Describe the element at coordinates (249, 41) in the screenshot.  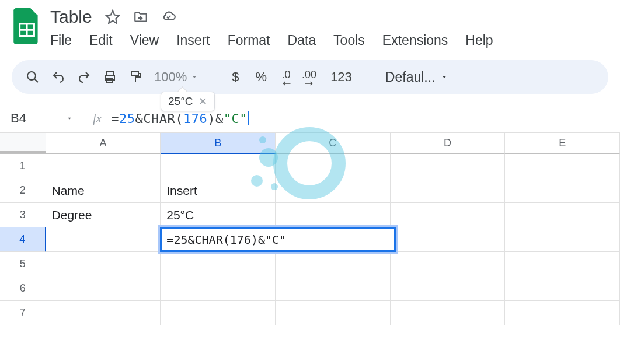
I see `menu-format: Format` at that location.